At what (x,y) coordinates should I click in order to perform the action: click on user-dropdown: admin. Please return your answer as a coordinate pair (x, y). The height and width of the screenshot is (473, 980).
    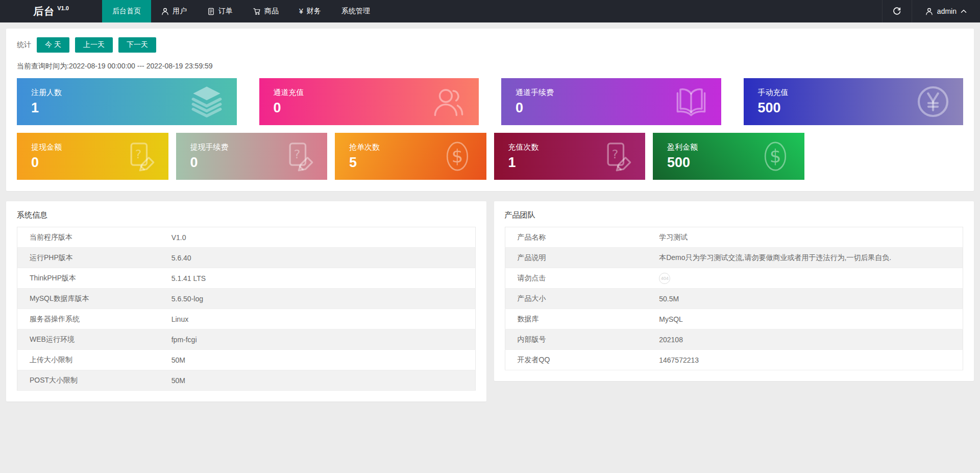
    Looking at the image, I should click on (946, 11).